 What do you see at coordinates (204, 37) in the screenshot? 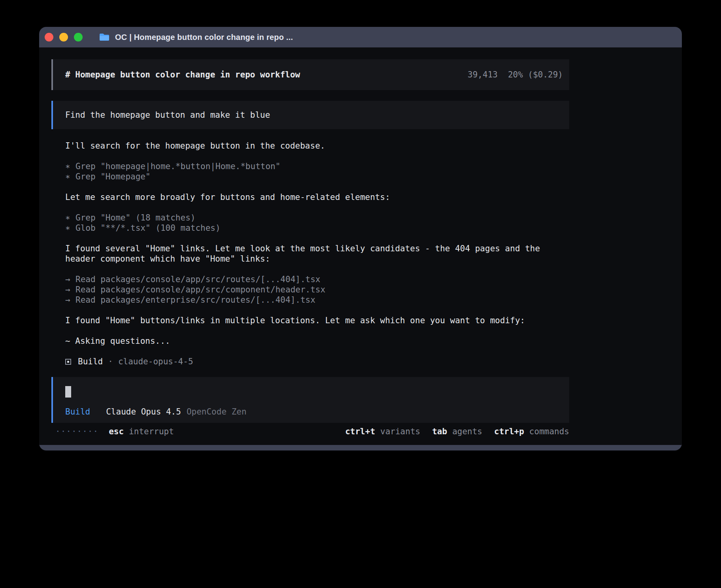
I see `window-title: OC | Homepage button color change in rep…` at bounding box center [204, 37].